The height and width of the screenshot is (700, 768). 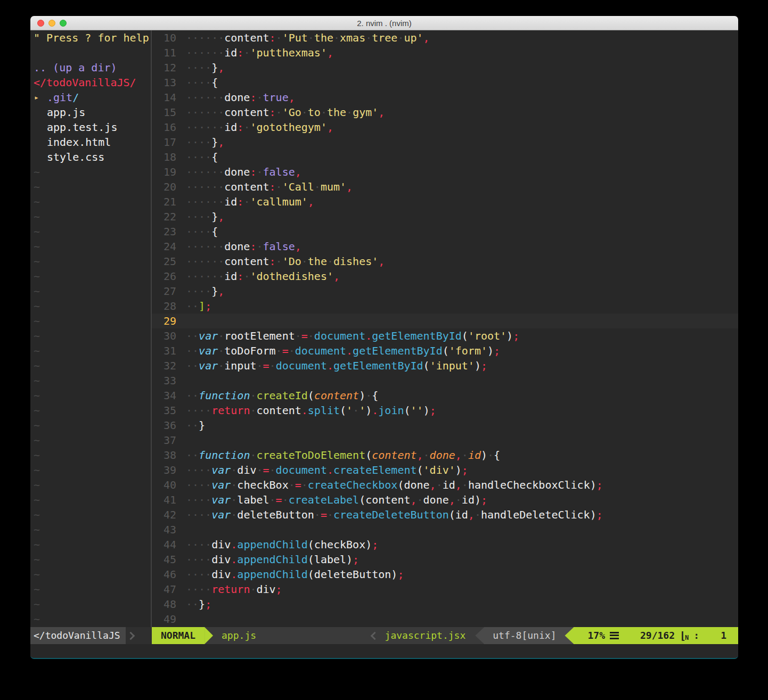 I want to click on code-line: 22····},, so click(x=445, y=217).